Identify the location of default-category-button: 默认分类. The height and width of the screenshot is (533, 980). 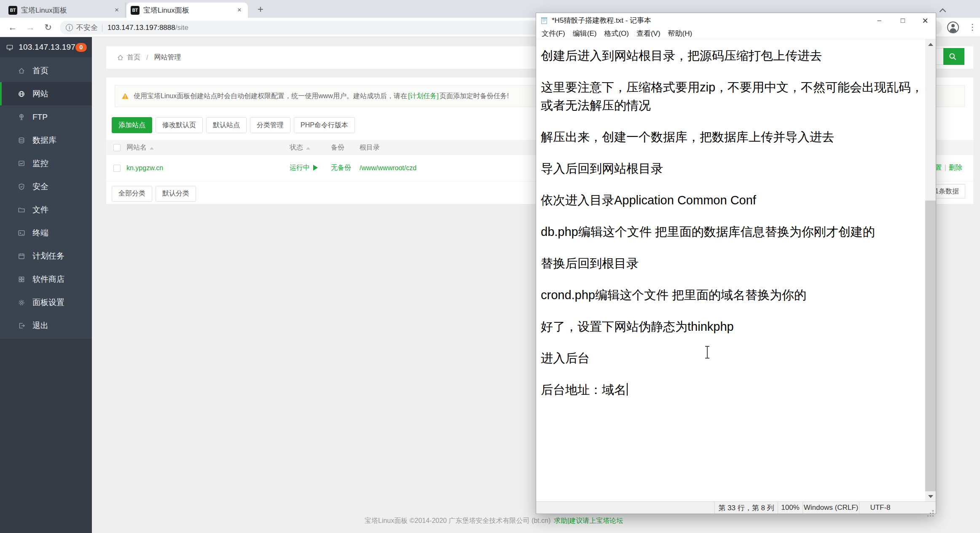
(176, 194).